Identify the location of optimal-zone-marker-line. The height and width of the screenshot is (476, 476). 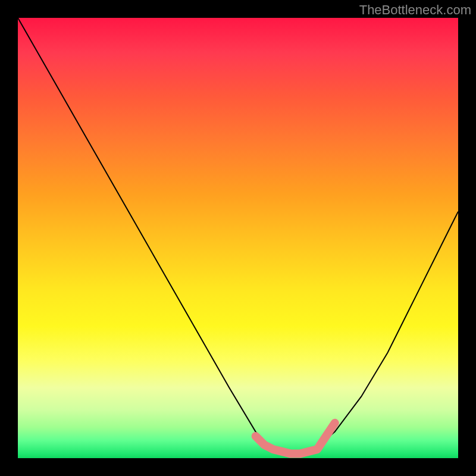
(295, 439).